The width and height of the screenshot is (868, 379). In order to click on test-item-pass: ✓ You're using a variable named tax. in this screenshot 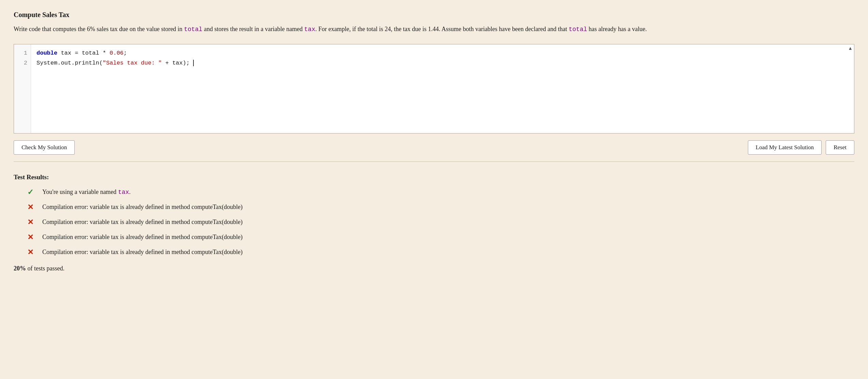, I will do `click(434, 192)`.